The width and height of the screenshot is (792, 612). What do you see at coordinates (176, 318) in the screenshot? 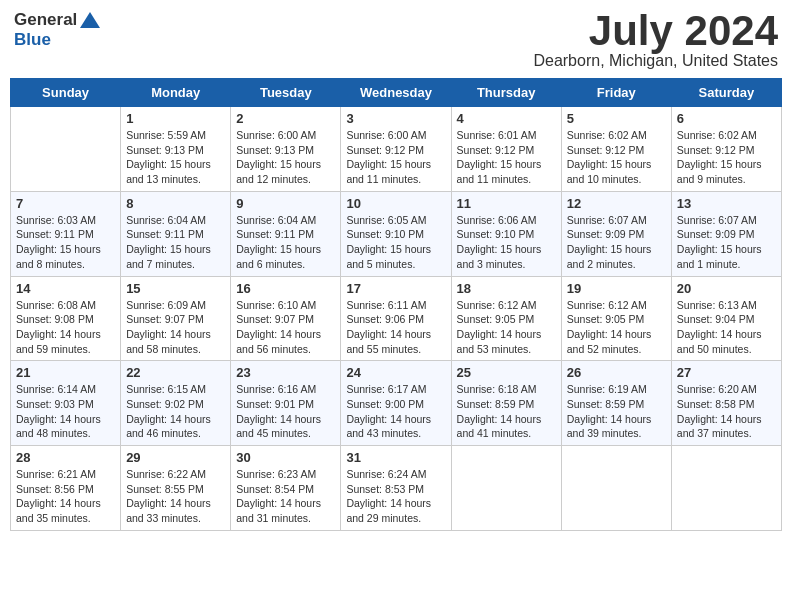
I see `calendar-cell: 15Sunrise: 6:09 AM Sunset: 9:07 PM Dayli…` at bounding box center [176, 318].